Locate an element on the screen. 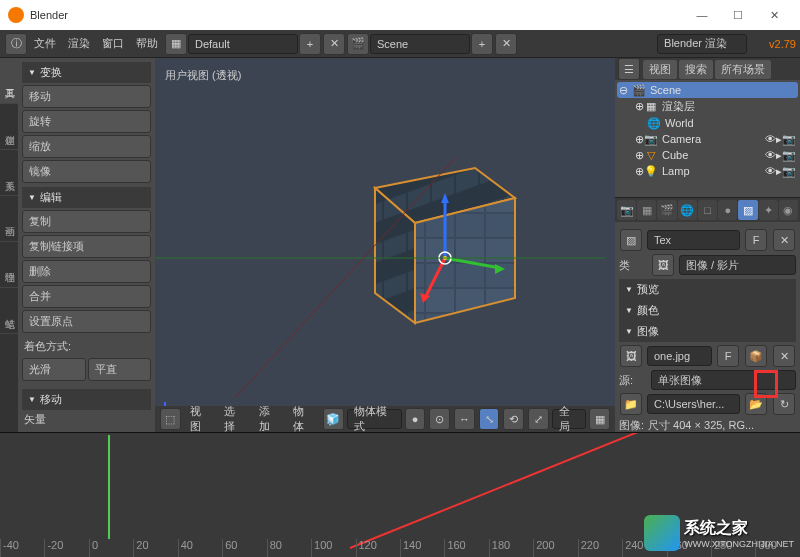 The width and height of the screenshot is (800, 557). preview-panel-header: 预览 is located at coordinates (708, 290).